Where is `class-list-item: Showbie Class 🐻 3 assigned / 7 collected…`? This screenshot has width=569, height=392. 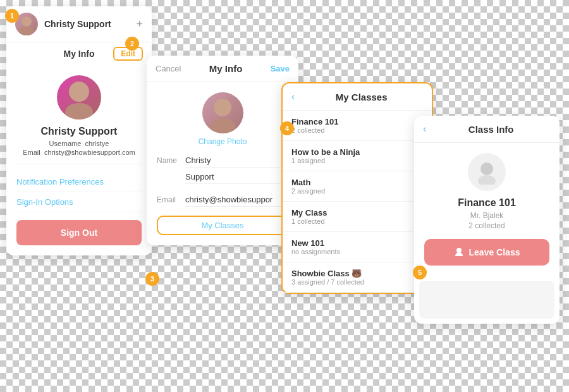 class-list-item: Showbie Class 🐻 3 assigned / 7 collected… is located at coordinates (357, 278).